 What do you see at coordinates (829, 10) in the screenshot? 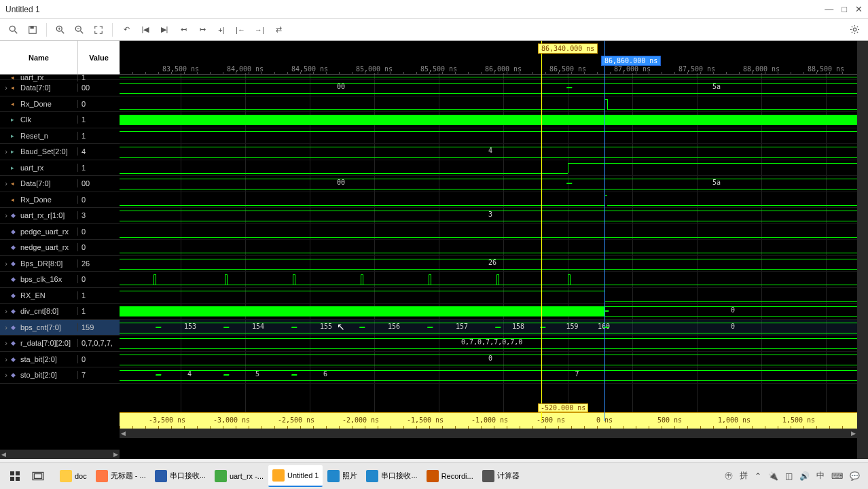
I see `minimize-button: —` at bounding box center [829, 10].